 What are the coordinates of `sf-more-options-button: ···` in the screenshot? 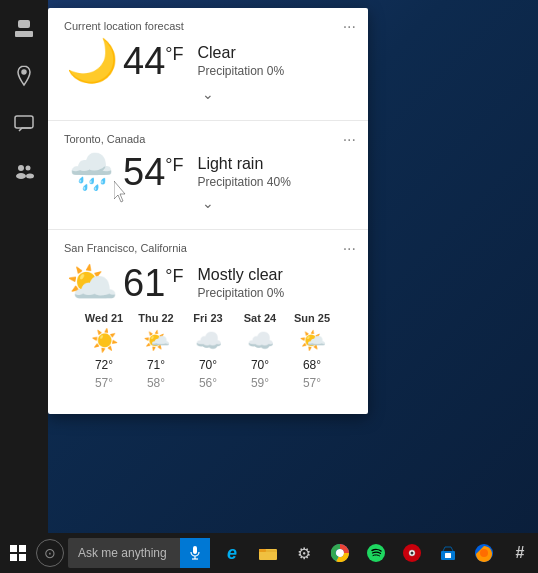 It's located at (350, 249).